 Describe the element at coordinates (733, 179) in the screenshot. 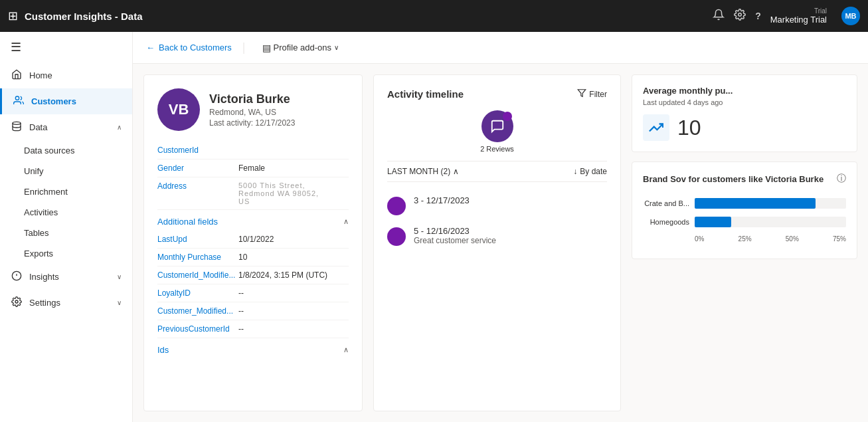

I see `brand-sov-title: Brand Sov for customers like Victoria Bu…` at that location.